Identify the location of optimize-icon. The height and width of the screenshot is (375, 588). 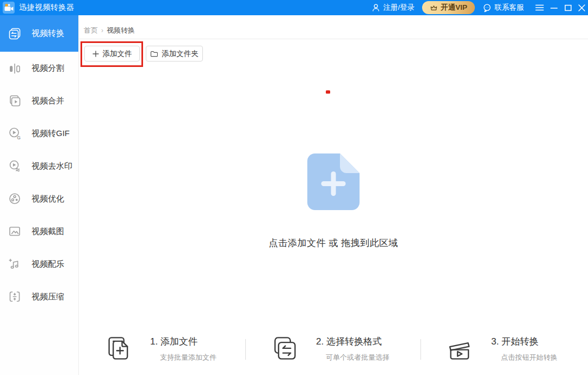
(15, 199).